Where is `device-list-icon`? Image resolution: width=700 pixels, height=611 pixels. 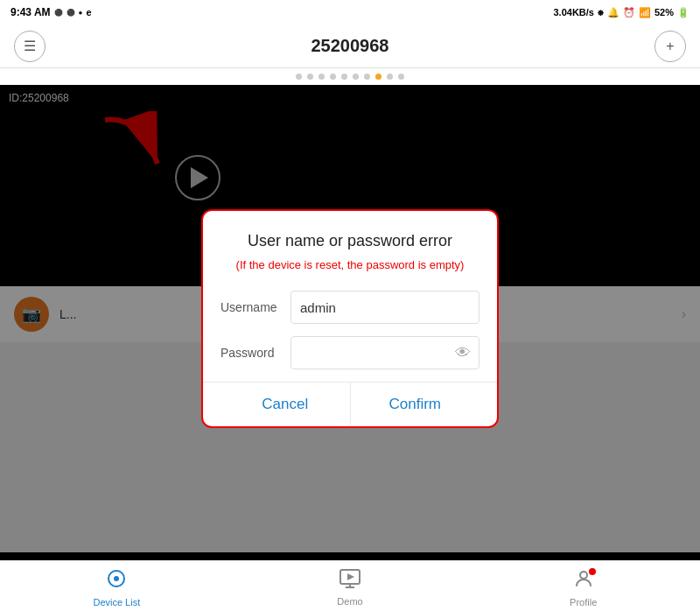
device-list-icon is located at coordinates (116, 581).